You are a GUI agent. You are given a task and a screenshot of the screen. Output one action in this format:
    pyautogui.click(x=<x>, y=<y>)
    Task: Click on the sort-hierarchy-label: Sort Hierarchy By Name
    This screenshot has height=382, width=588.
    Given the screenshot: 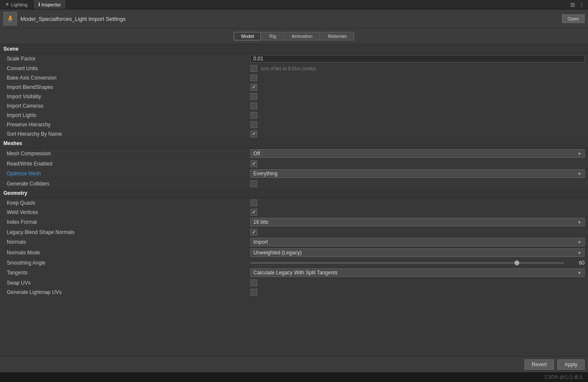 What is the action you would take?
    pyautogui.click(x=127, y=134)
    